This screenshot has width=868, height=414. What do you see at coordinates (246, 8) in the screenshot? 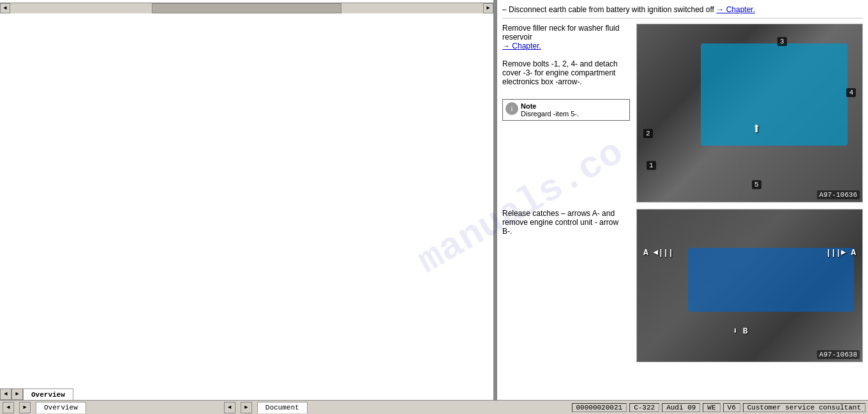
I see `scroll-track` at bounding box center [246, 8].